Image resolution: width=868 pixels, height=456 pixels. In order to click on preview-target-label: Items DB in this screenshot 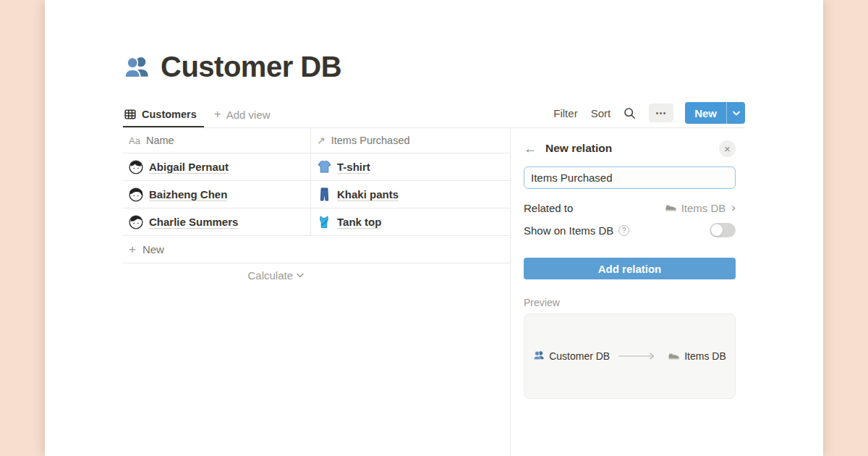, I will do `click(705, 356)`.